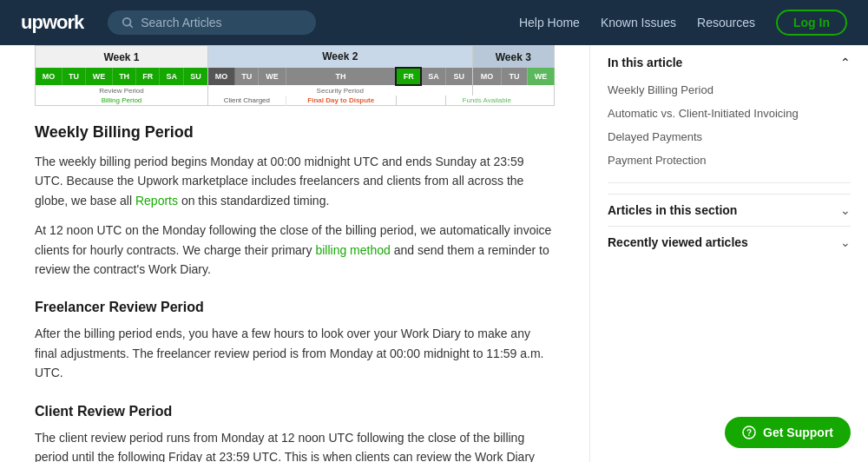 This screenshot has width=868, height=462. I want to click on recently-viewed-label: Recently viewed articles, so click(678, 242).